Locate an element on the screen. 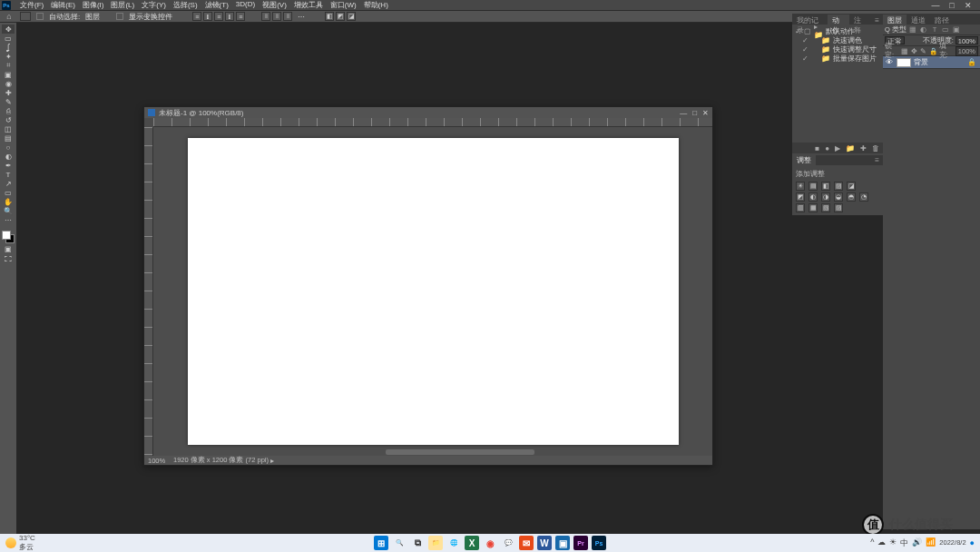 This screenshot has width=980, height=552. actions-tab: 注释 is located at coordinates (860, 20).